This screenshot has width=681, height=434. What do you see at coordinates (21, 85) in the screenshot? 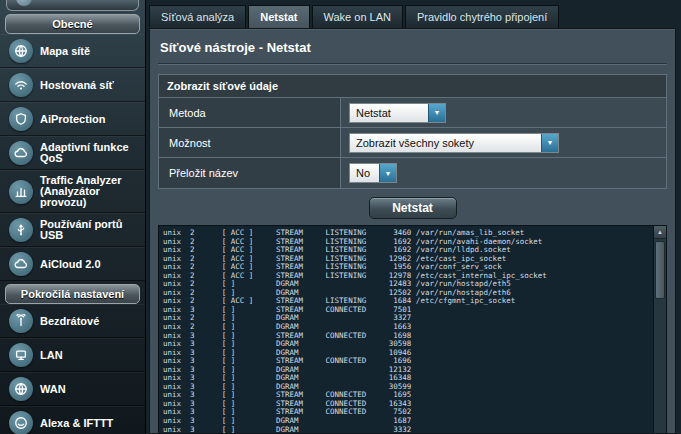
I see `wifi-icon` at bounding box center [21, 85].